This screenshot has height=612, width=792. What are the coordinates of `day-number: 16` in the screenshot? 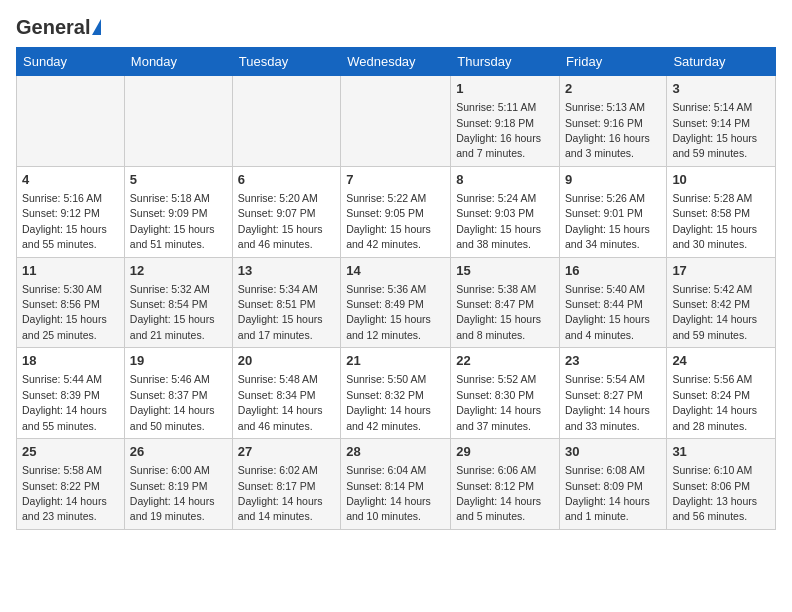 It's located at (613, 271).